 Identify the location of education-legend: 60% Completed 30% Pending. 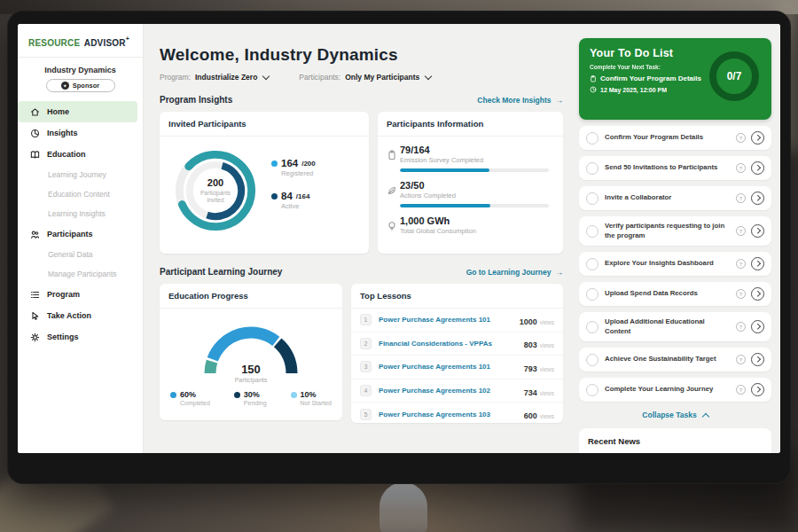
(251, 394).